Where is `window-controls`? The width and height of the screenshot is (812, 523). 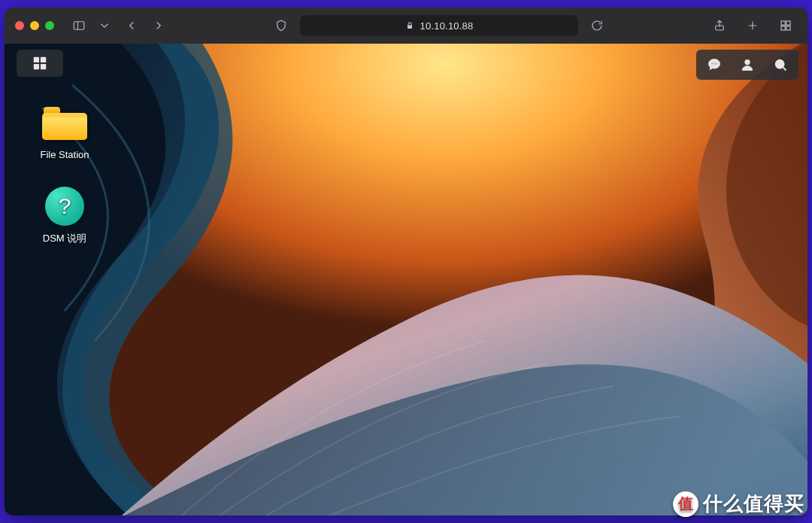
window-controls is located at coordinates (35, 26).